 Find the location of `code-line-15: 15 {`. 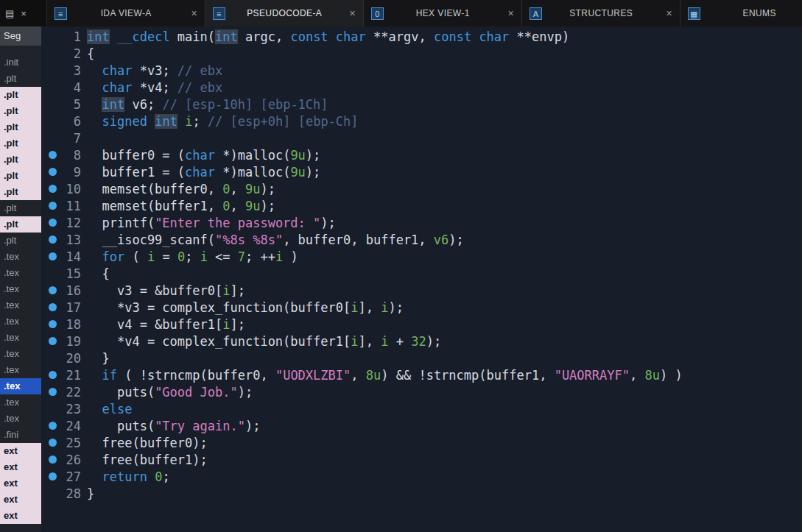

code-line-15: 15 { is located at coordinates (421, 274).